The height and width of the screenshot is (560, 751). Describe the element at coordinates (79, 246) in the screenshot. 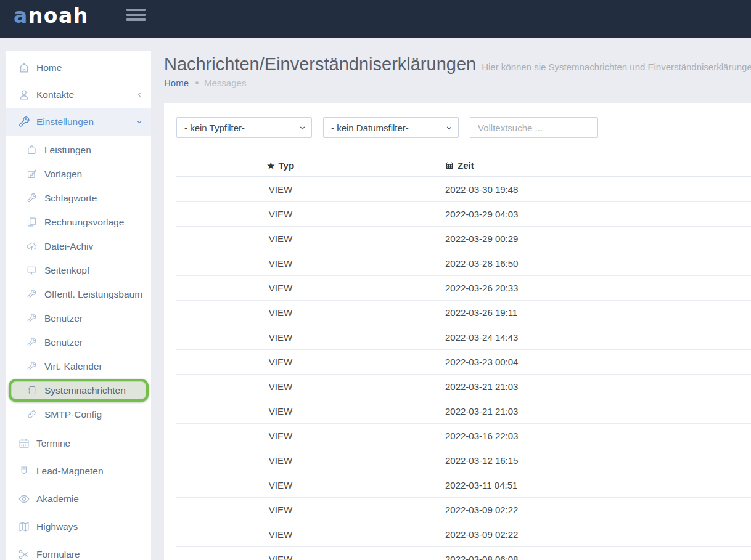

I see `sidebar-item-datei-achiv: Datei-Achiv` at that location.